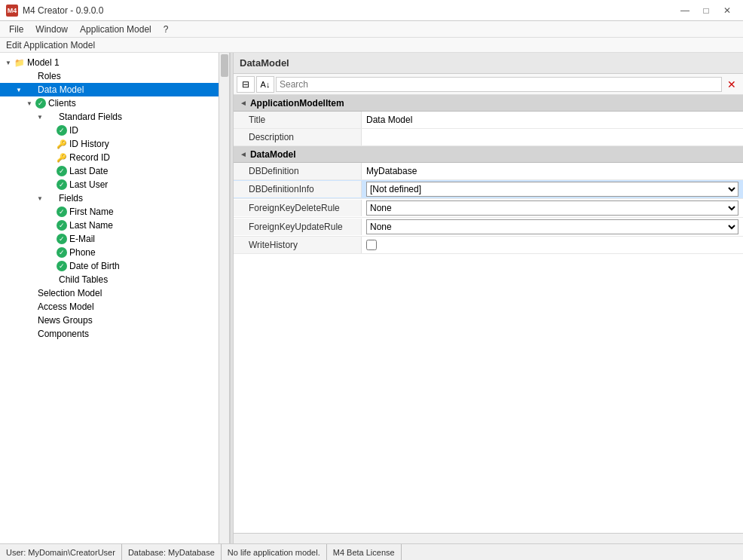 This screenshot has width=743, height=560. I want to click on close-button: ✕, so click(727, 11).